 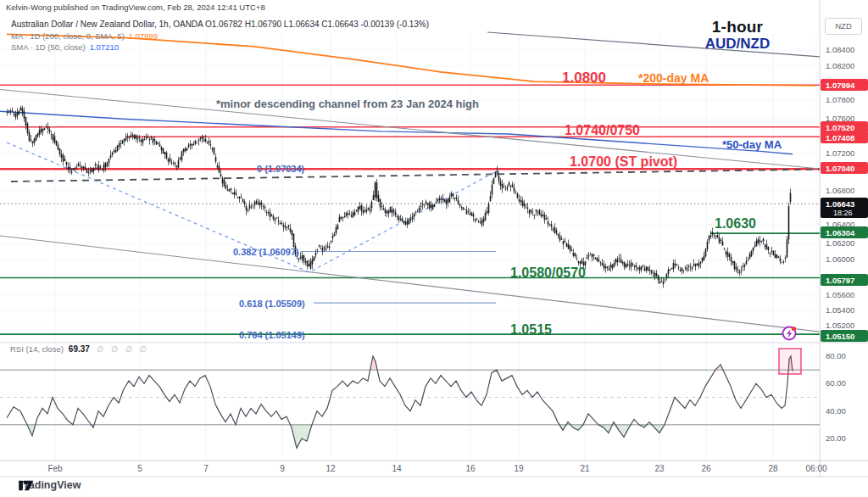 I want to click on time-tick: 26, so click(x=706, y=468).